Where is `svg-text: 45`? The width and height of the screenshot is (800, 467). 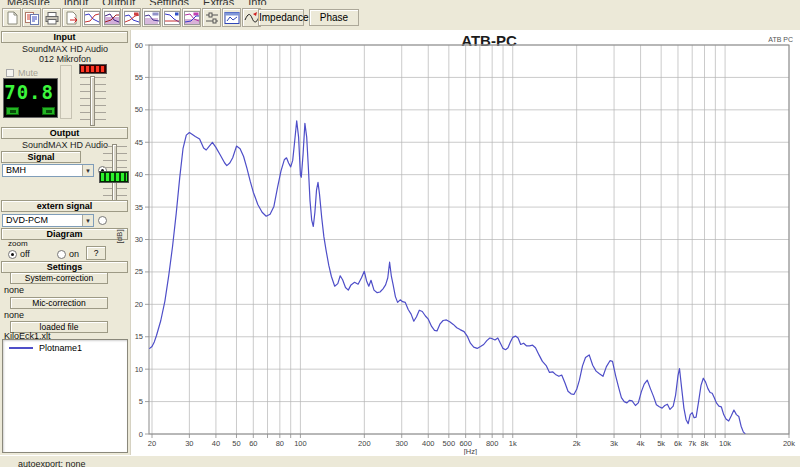
svg-text: 45 is located at coordinates (139, 142).